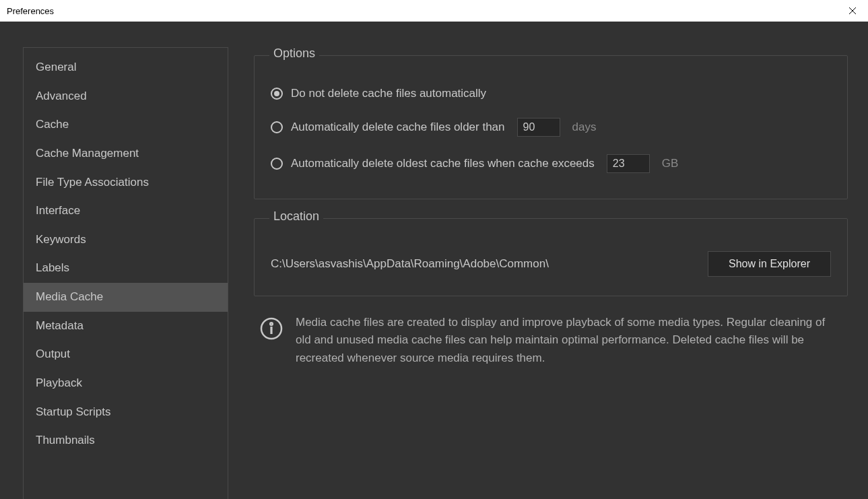 Image resolution: width=868 pixels, height=499 pixels. I want to click on options-legend: Options, so click(294, 54).